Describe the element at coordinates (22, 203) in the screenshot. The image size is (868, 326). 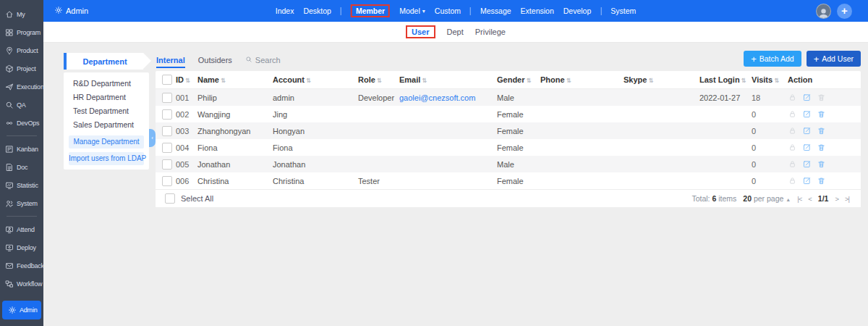
I see `sidebar-item-system: System` at that location.